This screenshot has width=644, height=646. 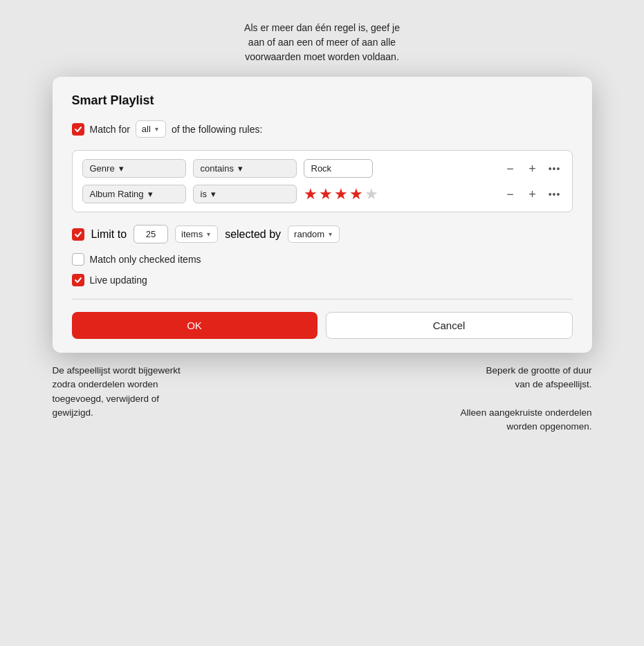 What do you see at coordinates (145, 259) in the screenshot?
I see `match-only-label: Match only checked items` at bounding box center [145, 259].